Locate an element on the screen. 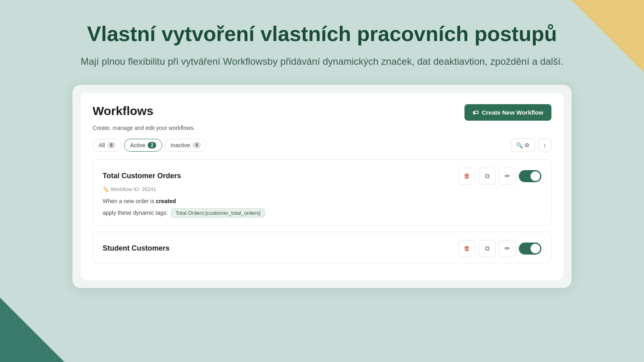  all-count-badge: 6 is located at coordinates (112, 145).